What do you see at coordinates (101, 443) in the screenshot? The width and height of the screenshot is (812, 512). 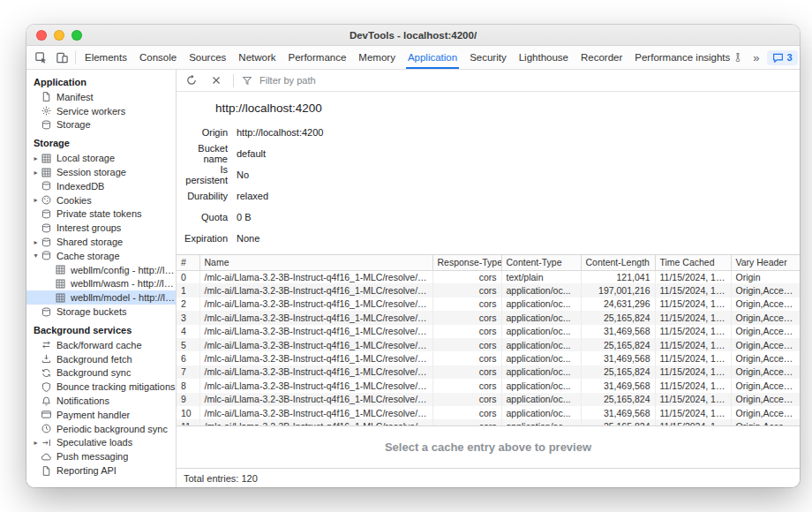 I see `sidebar-item-speculative-loads: ▸Speculative loads` at bounding box center [101, 443].